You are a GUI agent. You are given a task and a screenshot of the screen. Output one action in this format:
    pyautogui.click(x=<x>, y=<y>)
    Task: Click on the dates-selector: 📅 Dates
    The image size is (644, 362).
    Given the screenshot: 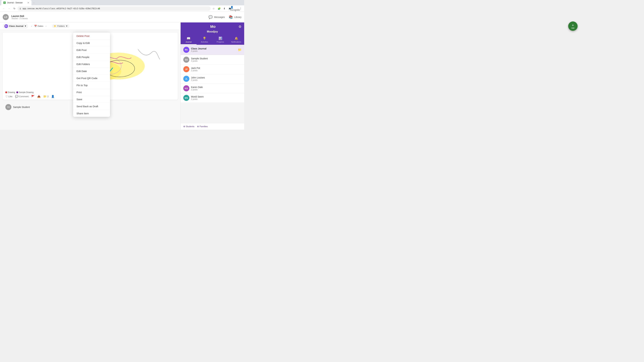 What is the action you would take?
    pyautogui.click(x=39, y=26)
    